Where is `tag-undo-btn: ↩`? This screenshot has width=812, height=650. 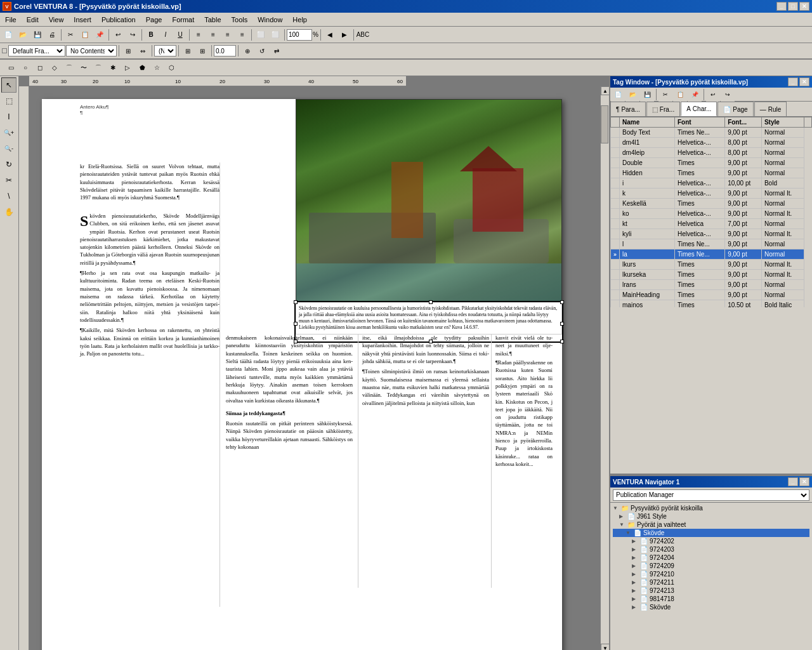 tag-undo-btn: ↩ is located at coordinates (713, 95).